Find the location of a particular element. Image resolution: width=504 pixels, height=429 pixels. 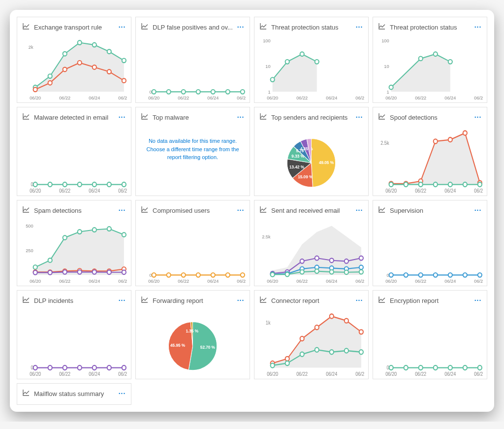

card-body: 11010006/2006/2206/2406/26 is located at coordinates (430, 69).